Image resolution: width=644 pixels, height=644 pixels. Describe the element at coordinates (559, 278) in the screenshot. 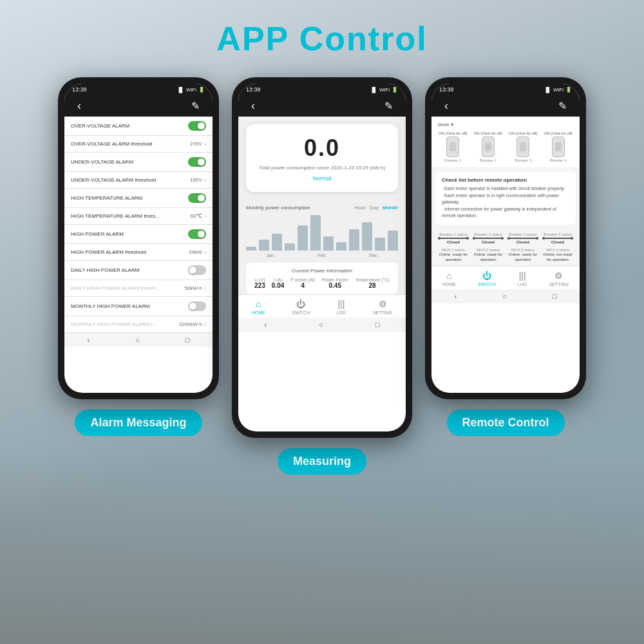

I see `right-nav-tab-setting: ⚙SETTING` at that location.